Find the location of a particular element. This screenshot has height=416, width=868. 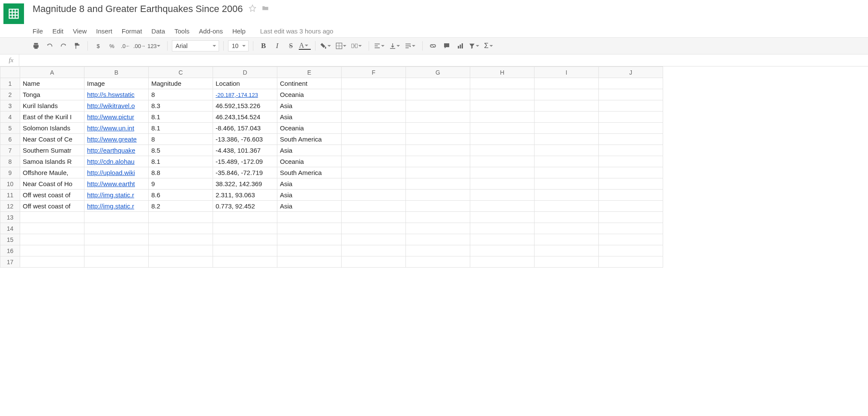

row-header-17: 17 is located at coordinates (10, 262).